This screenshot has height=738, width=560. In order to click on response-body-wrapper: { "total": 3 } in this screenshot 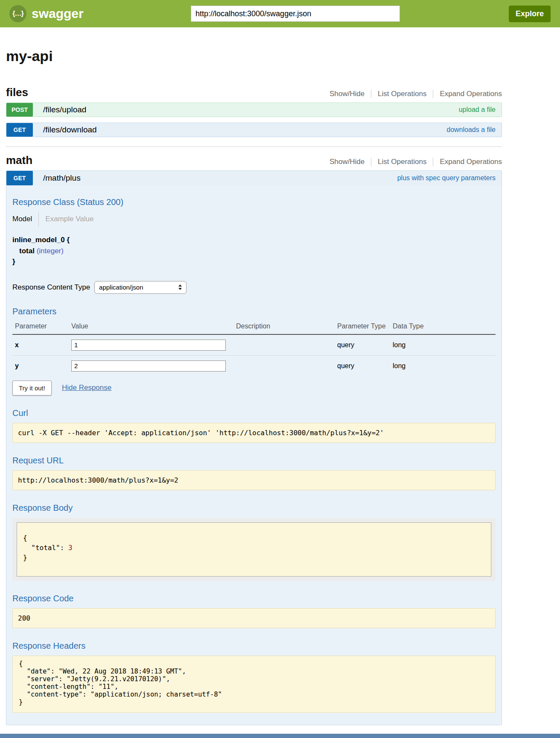, I will do `click(254, 550)`.